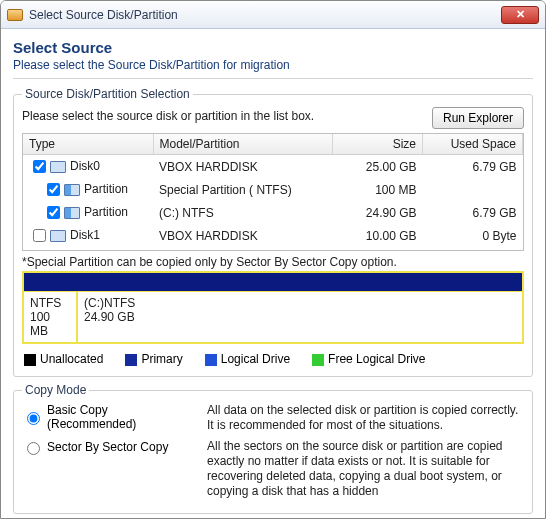  I want to click on sector-copy-desc: All the sectors on the source disk or pa…, so click(366, 469).